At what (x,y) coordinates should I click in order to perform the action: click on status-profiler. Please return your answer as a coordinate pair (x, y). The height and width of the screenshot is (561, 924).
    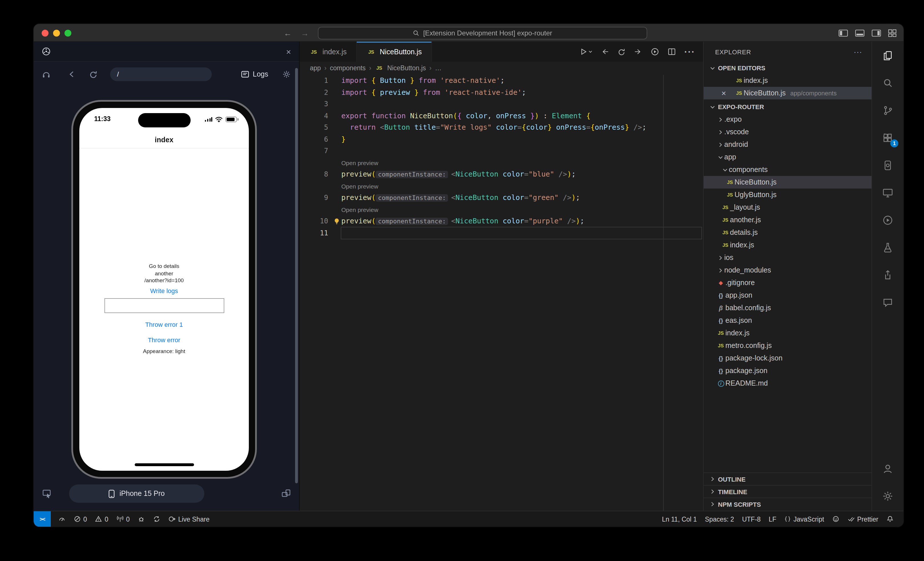
    Looking at the image, I should click on (62, 519).